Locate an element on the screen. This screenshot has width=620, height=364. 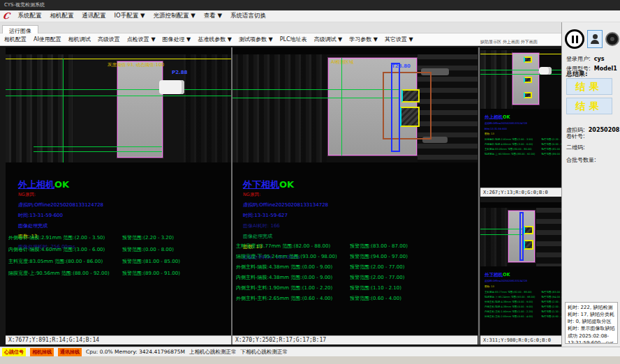
measurement-row: 内侧卷针-隔膜:4.60mm 范围:(3.00 - 6.00)预警范围:(0.0… is located at coordinates (119, 250).